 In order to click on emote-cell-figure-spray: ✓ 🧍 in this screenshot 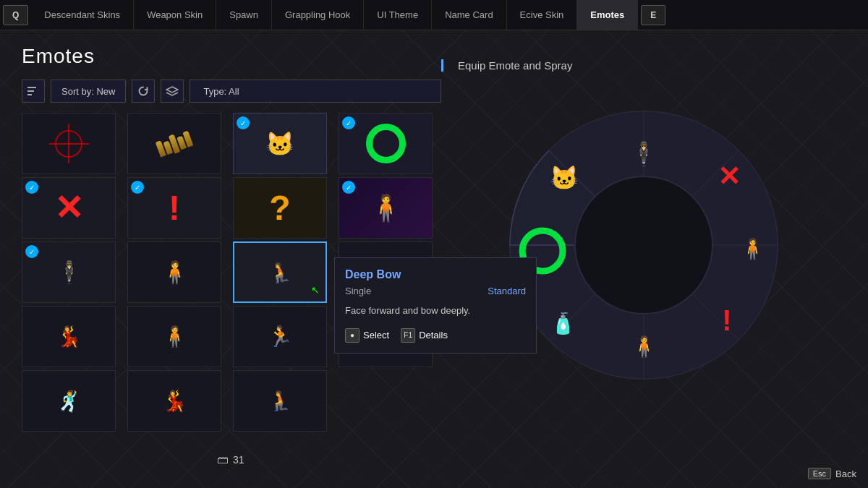, I will do `click(386, 208)`.